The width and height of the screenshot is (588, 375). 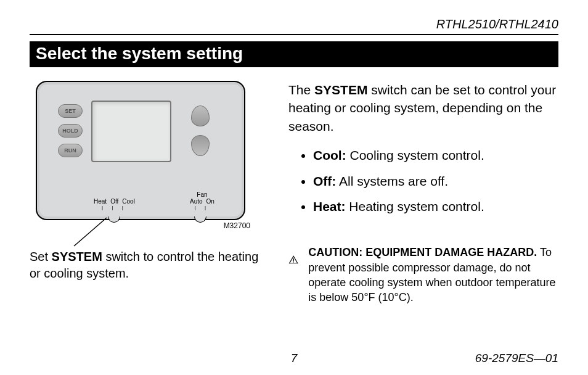 I want to click on document-id: 69-2579ES—01, so click(x=517, y=358).